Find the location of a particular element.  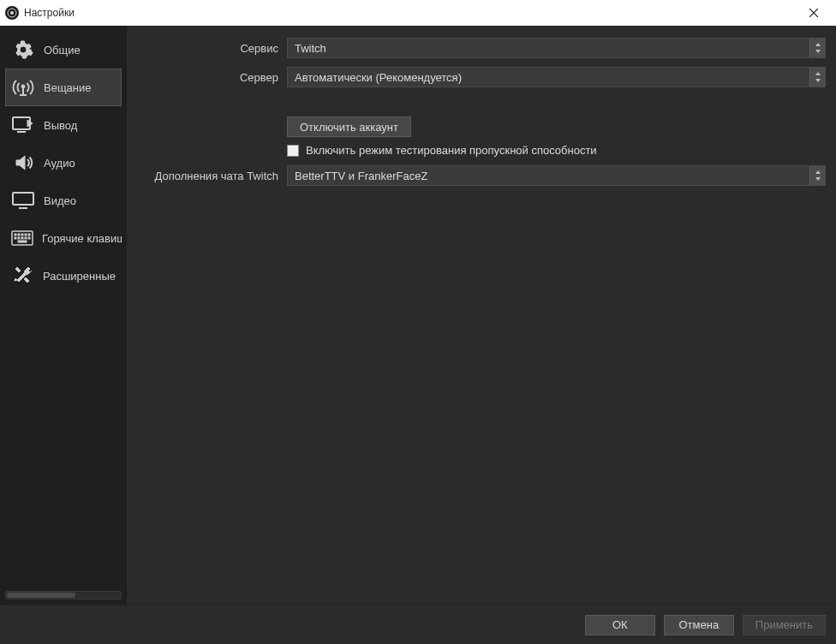

server-combo: Автоматически (Рекомендуется) is located at coordinates (557, 77).